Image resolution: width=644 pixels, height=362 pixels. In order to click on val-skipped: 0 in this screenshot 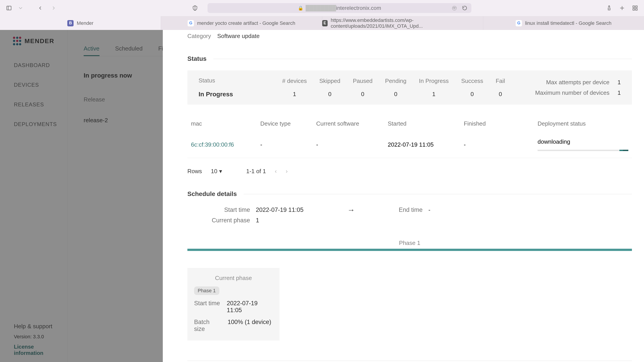, I will do `click(330, 94)`.